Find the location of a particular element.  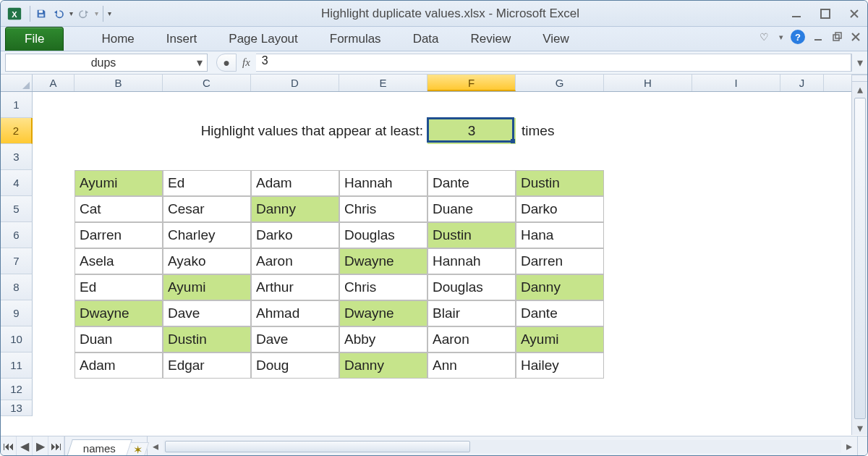

restore-window-button is located at coordinates (837, 37).